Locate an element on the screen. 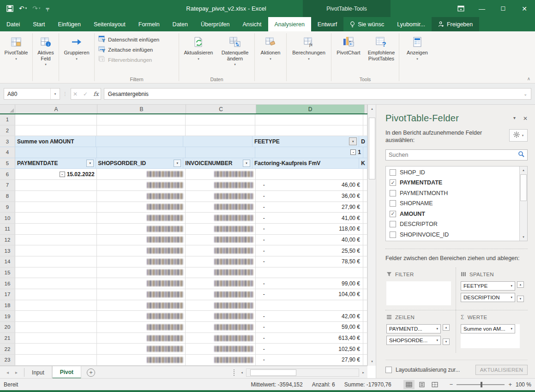 The height and width of the screenshot is (392, 535). row-header: 16 is located at coordinates (7, 283).